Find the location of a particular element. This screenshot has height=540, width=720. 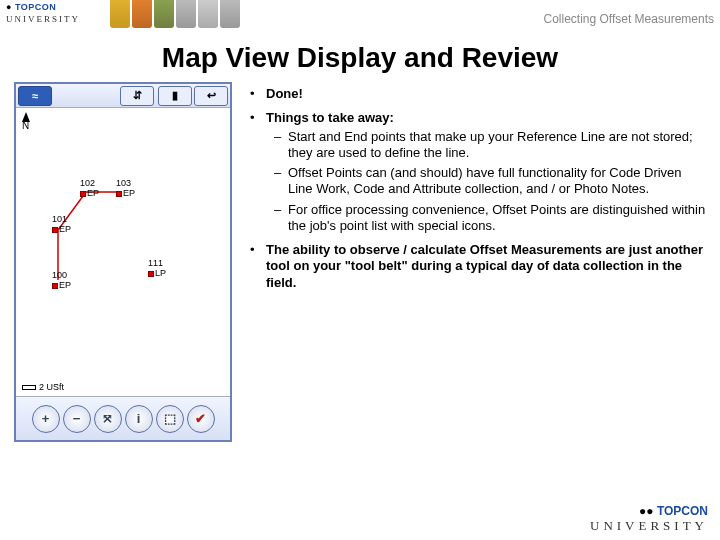

header-tabs is located at coordinates (175, 14).